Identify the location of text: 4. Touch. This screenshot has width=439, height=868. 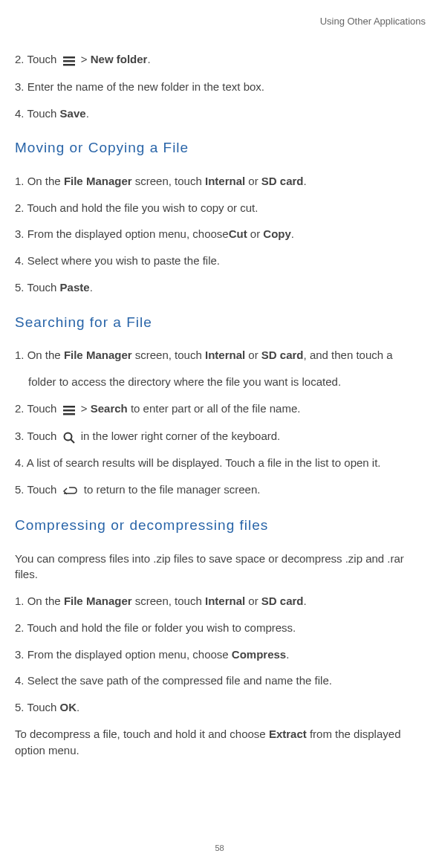
(37, 113).